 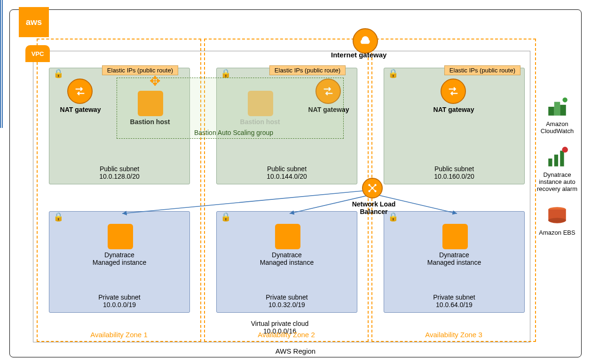 What do you see at coordinates (557, 158) in the screenshot?
I see `alarm-icon` at bounding box center [557, 158].